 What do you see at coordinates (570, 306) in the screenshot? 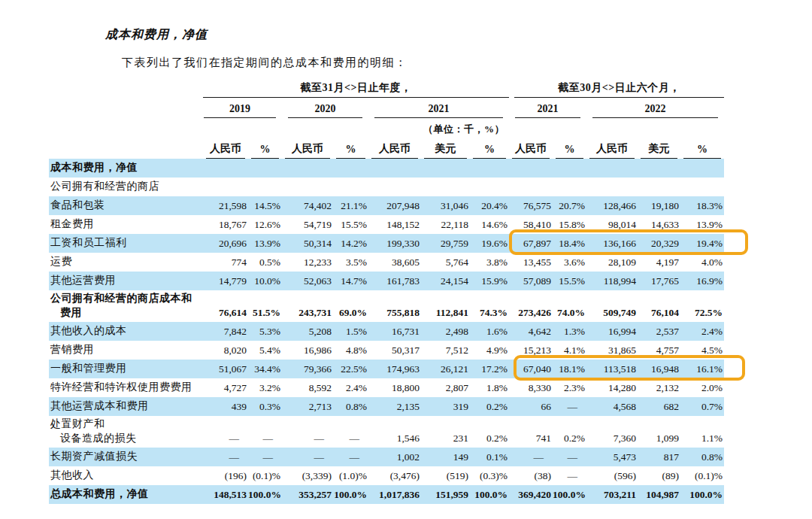
I see `cell: 74.0%` at bounding box center [570, 306].